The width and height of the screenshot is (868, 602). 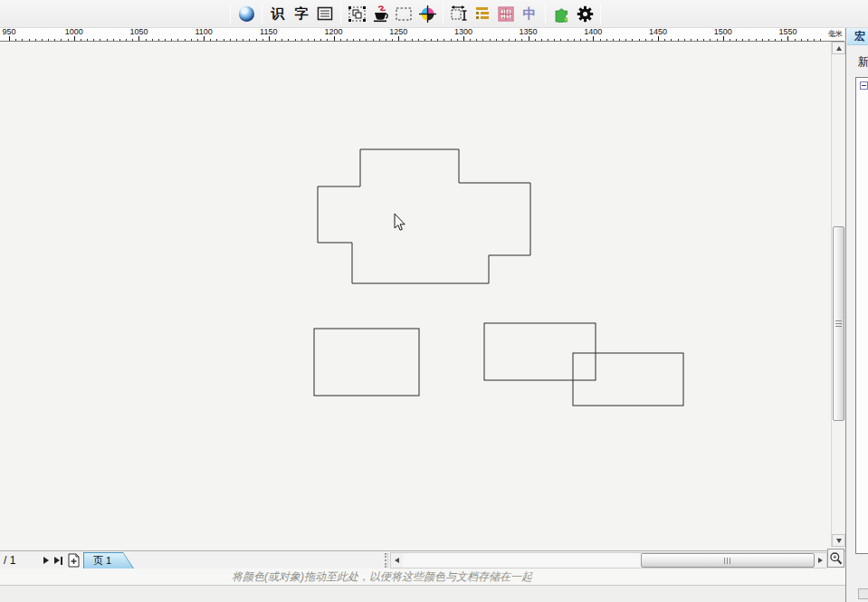 I want to click on numbered-grid-icon: 3 4 1 5, so click(x=506, y=14).